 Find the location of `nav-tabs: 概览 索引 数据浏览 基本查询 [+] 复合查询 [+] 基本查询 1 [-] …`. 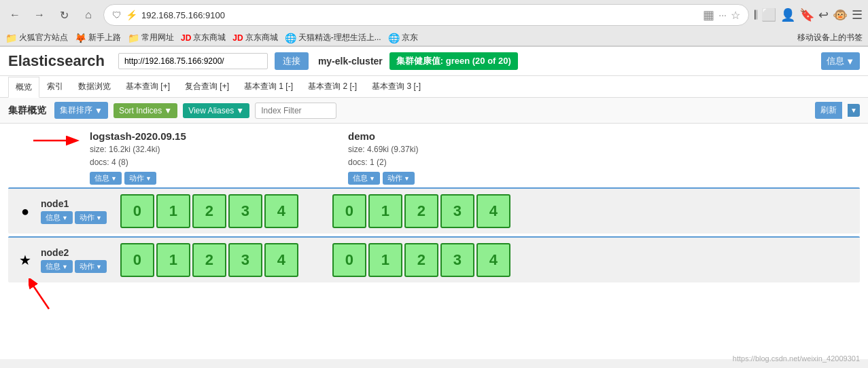

nav-tabs: 概览 索引 数据浏览 基本查询 [+] 复合查询 [+] 基本查询 1 [-] … is located at coordinates (434, 87).